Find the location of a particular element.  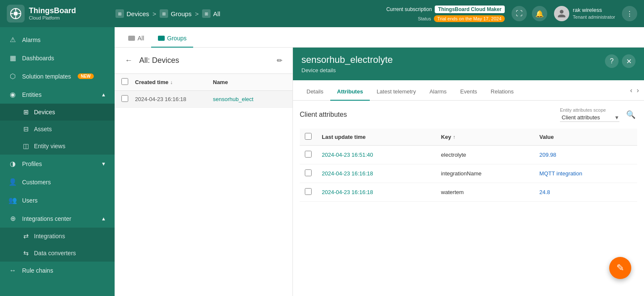

sidebar-item-solution-templates: ⬡ Solution templates NEW is located at coordinates (57, 76).